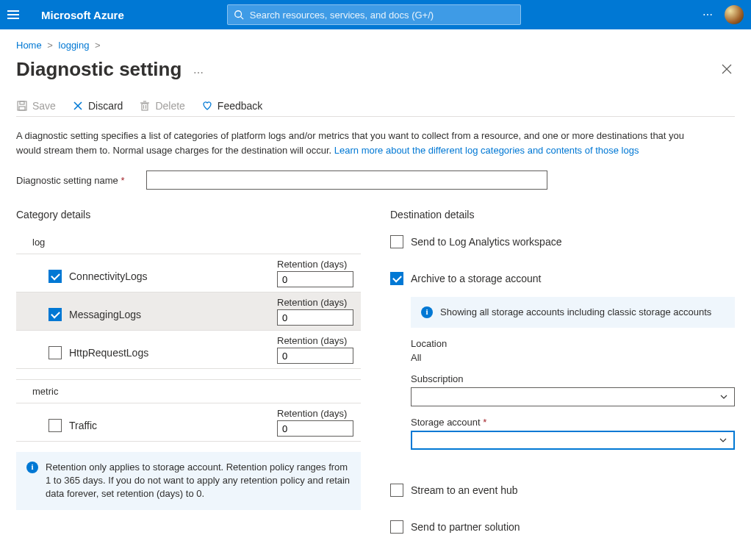 This screenshot has height=560, width=751. Describe the element at coordinates (397, 527) in the screenshot. I see `send-partner-checkbox` at that location.